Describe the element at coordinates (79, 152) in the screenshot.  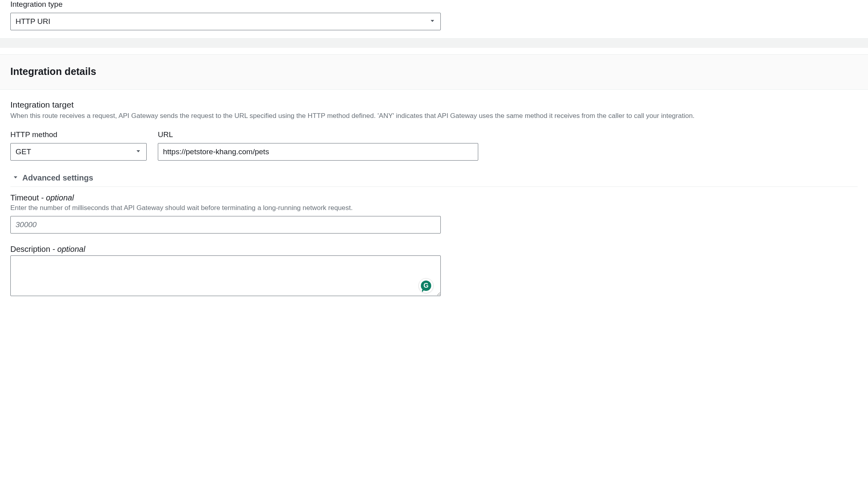
I see `http-method-select` at that location.